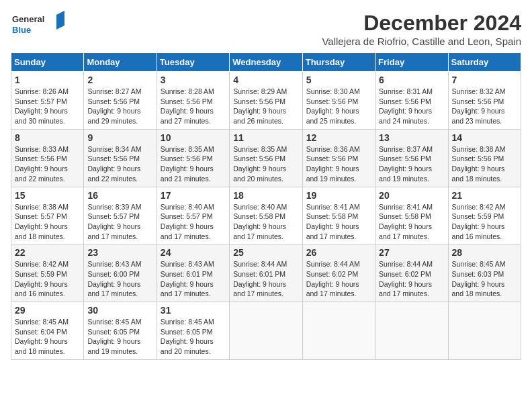  What do you see at coordinates (47, 253) in the screenshot?
I see `day-number: 22` at bounding box center [47, 253].